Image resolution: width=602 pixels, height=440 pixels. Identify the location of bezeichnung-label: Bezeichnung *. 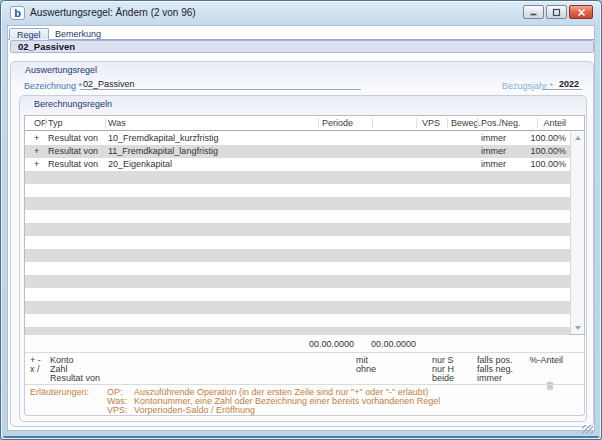
(53, 86).